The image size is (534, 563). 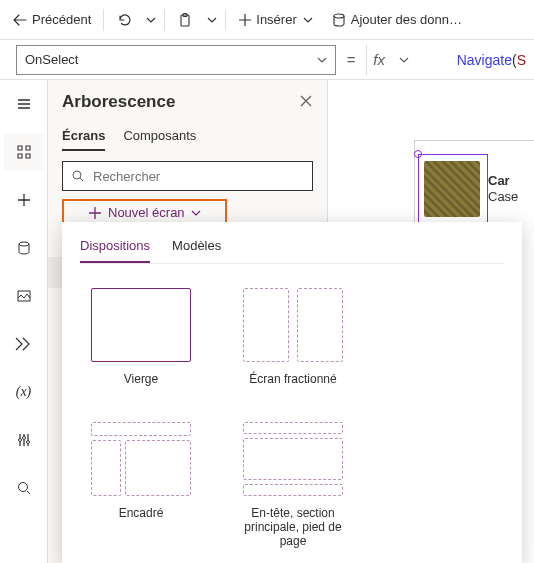 What do you see at coordinates (24, 440) in the screenshot?
I see `rail-advanced-tools` at bounding box center [24, 440].